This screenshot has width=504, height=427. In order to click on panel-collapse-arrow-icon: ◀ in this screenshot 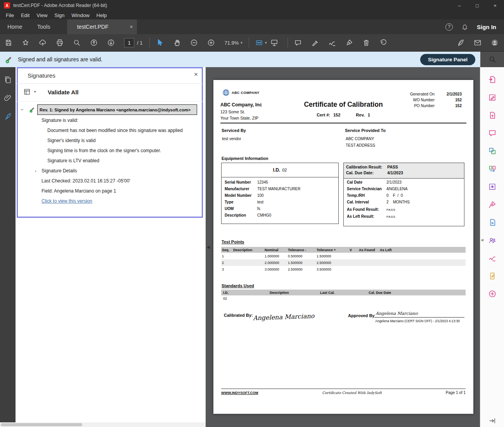, I will do `click(208, 247)`.